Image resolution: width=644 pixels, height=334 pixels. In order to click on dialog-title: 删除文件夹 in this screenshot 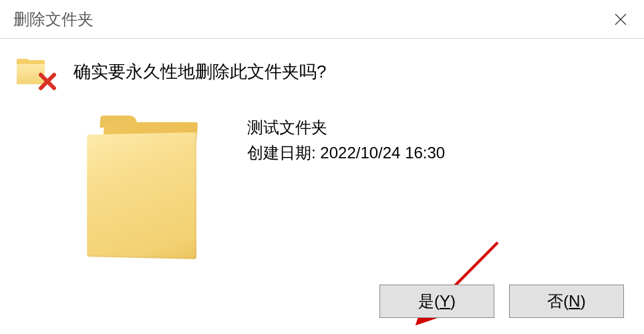, I will do `click(53, 19)`.